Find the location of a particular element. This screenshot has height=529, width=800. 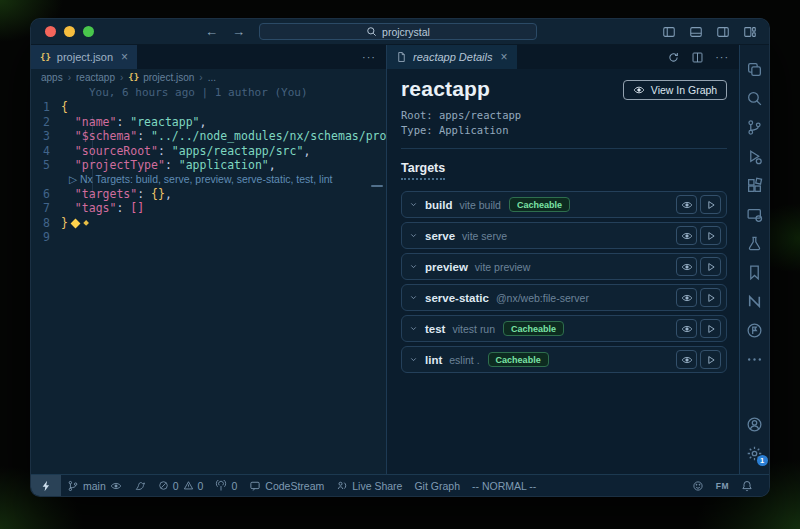

remote-indicator is located at coordinates (46, 486).